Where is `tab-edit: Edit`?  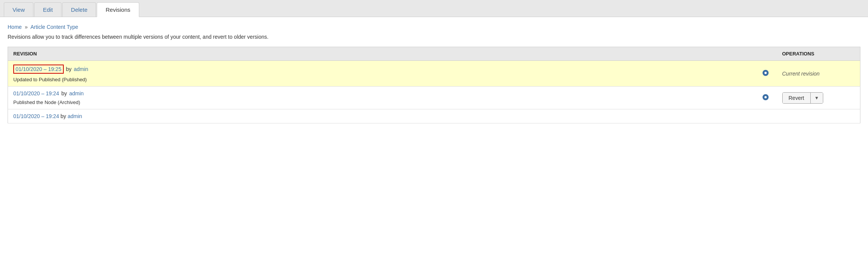
tab-edit: Edit is located at coordinates (48, 9).